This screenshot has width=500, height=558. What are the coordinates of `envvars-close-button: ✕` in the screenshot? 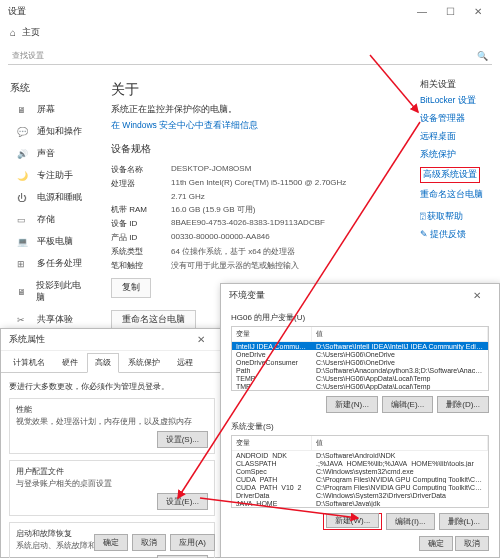 It's located at (477, 295).